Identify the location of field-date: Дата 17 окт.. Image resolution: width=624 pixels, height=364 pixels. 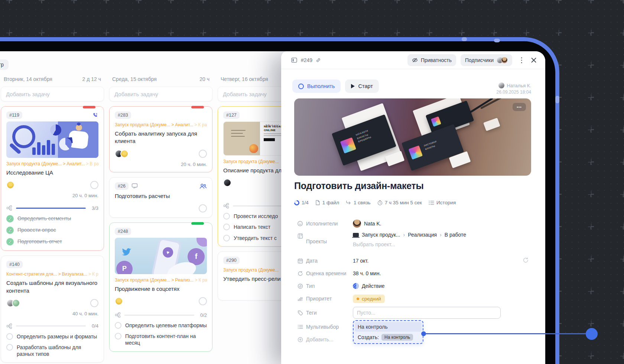
(414, 261).